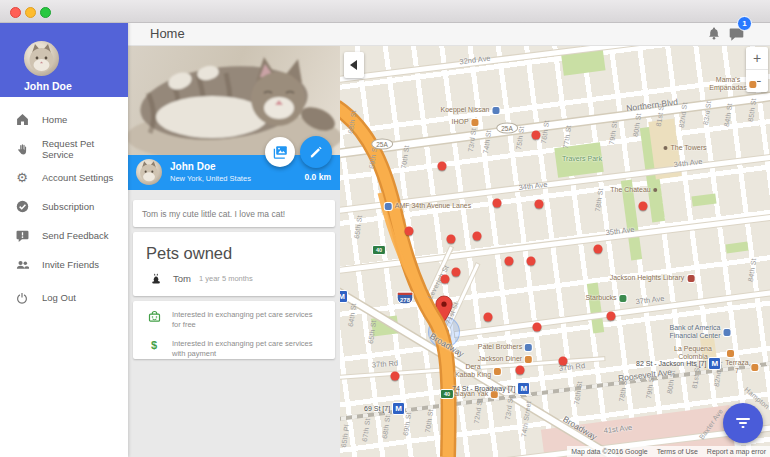  I want to click on street-label: 65th Pl, so click(345, 436).